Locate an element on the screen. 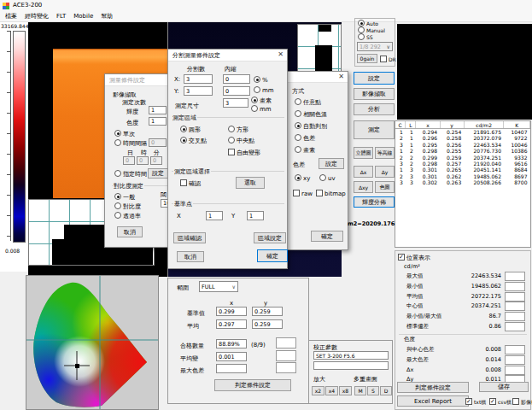  luminance-count-field: 1 is located at coordinates (157, 110).